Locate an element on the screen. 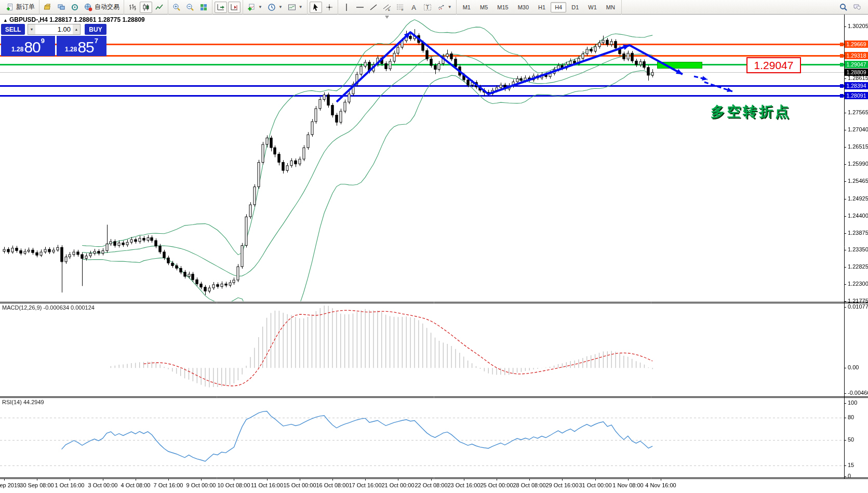 Image resolution: width=868 pixels, height=493 pixels. hline-price-badge: 1.28394 is located at coordinates (856, 86).